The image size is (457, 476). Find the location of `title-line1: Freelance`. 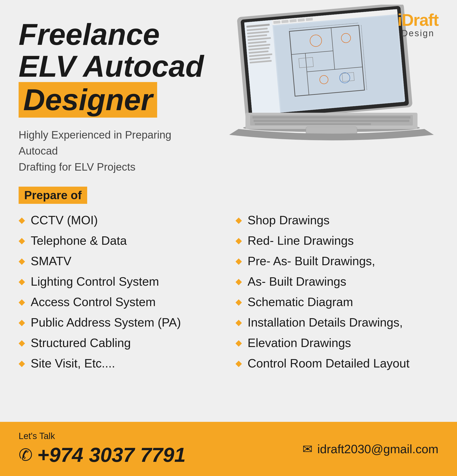

title-line1: Freelance is located at coordinates (228, 34).